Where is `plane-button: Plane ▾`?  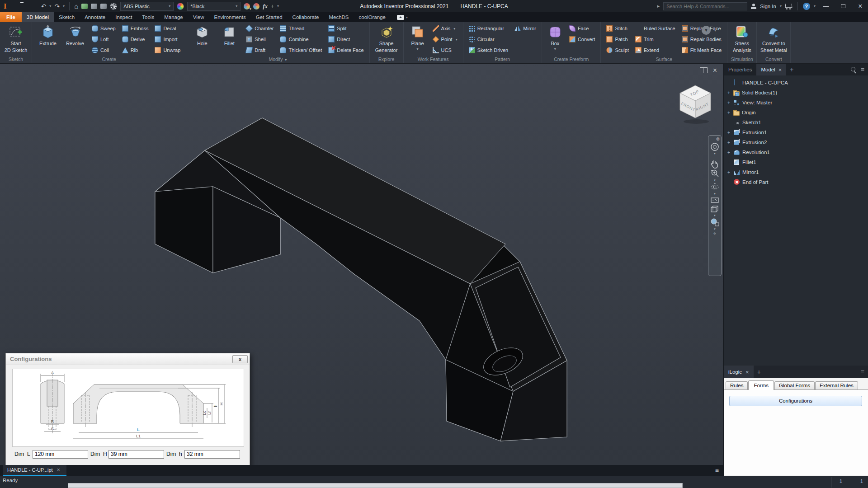
plane-button: Plane ▾ is located at coordinates (418, 40).